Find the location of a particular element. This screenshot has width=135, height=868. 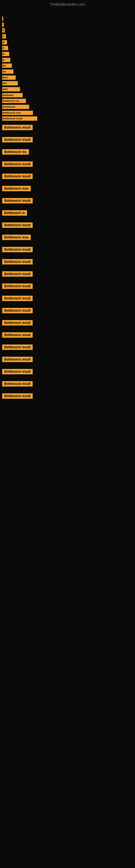

result-tag: Bottleneck res is located at coordinates (15, 152).